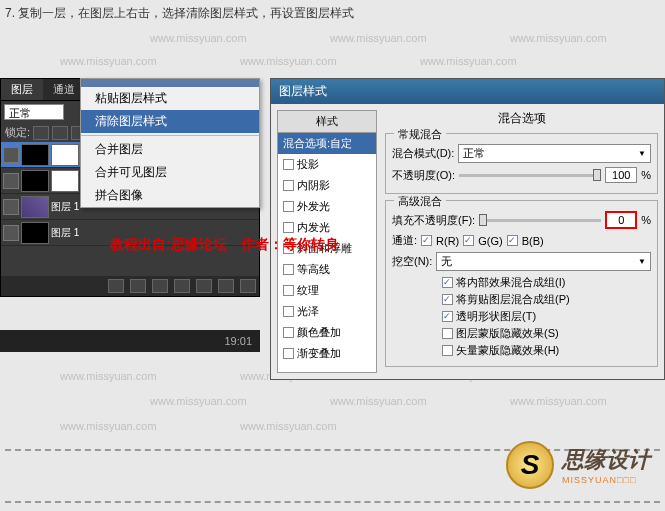 The width and height of the screenshot is (665, 511). I want to click on style-blend-options: 混合选项:自定, so click(327, 144).